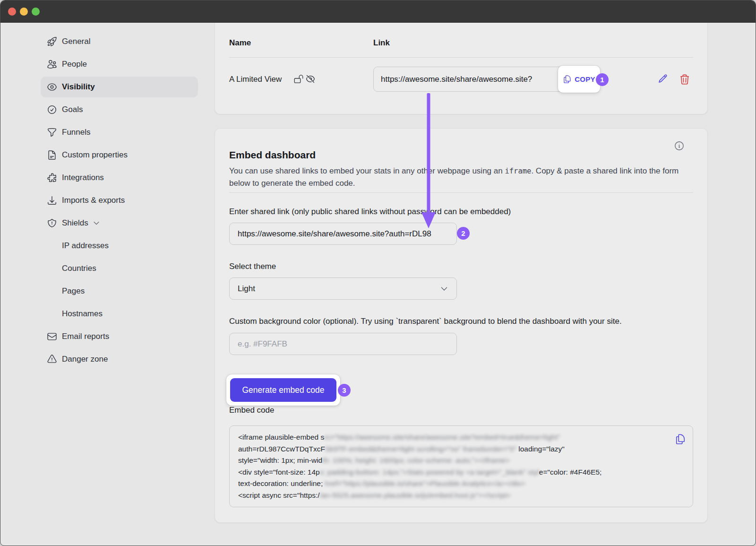  Describe the element at coordinates (685, 79) in the screenshot. I see `trash-icon` at that location.